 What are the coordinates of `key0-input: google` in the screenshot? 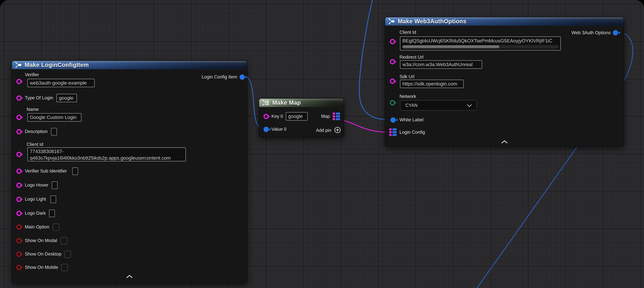 It's located at (297, 116).